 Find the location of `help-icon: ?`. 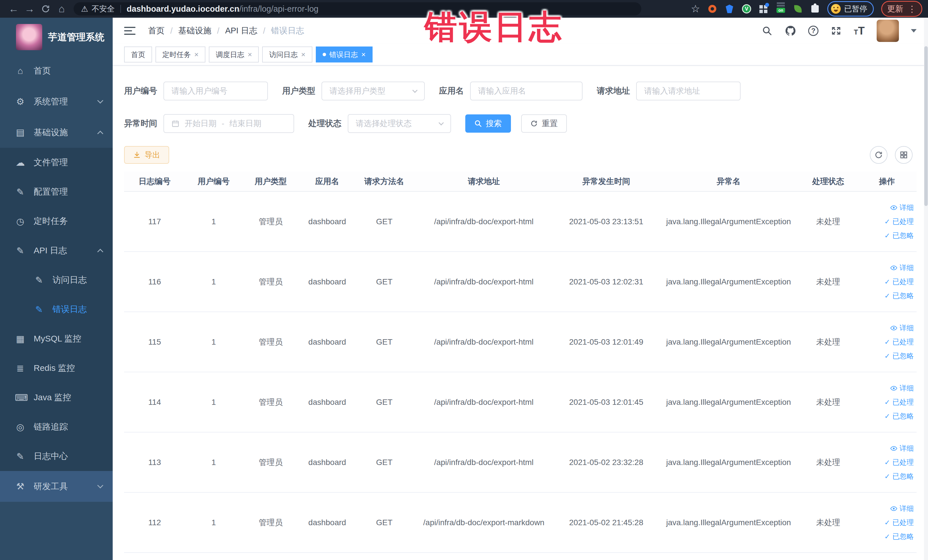

help-icon: ? is located at coordinates (814, 31).